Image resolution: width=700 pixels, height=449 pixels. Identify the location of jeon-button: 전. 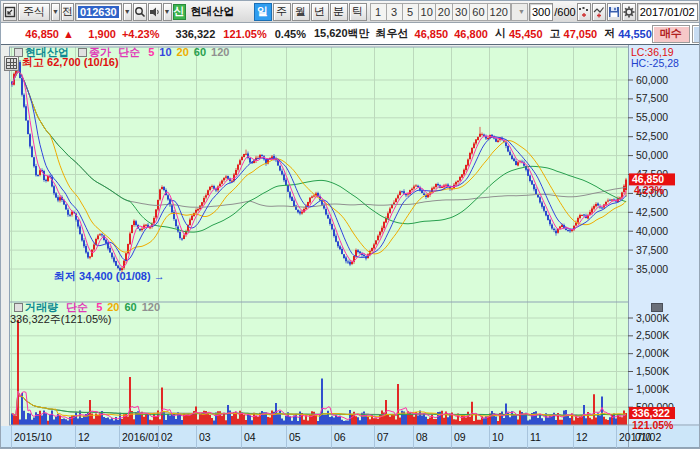
(68, 12).